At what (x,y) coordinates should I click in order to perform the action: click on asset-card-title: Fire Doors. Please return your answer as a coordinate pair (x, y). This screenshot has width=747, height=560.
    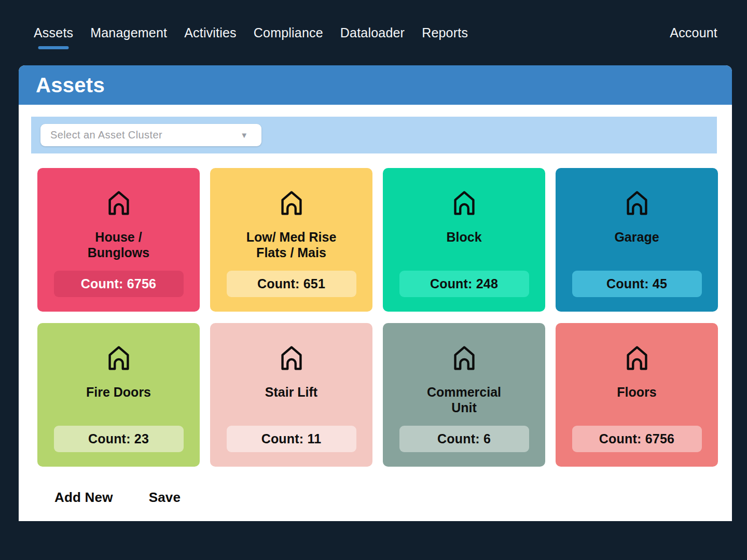
    Looking at the image, I should click on (118, 392).